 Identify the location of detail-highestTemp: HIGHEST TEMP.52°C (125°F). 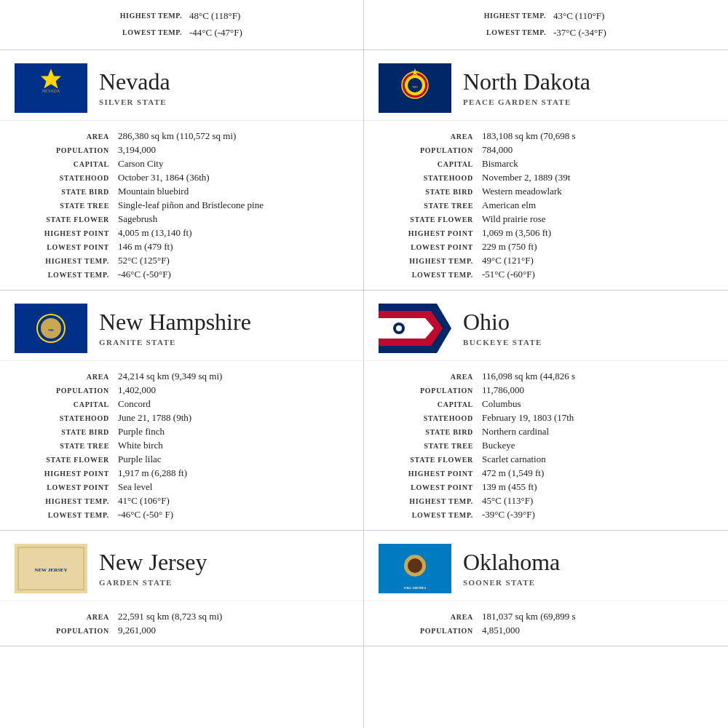
(182, 261).